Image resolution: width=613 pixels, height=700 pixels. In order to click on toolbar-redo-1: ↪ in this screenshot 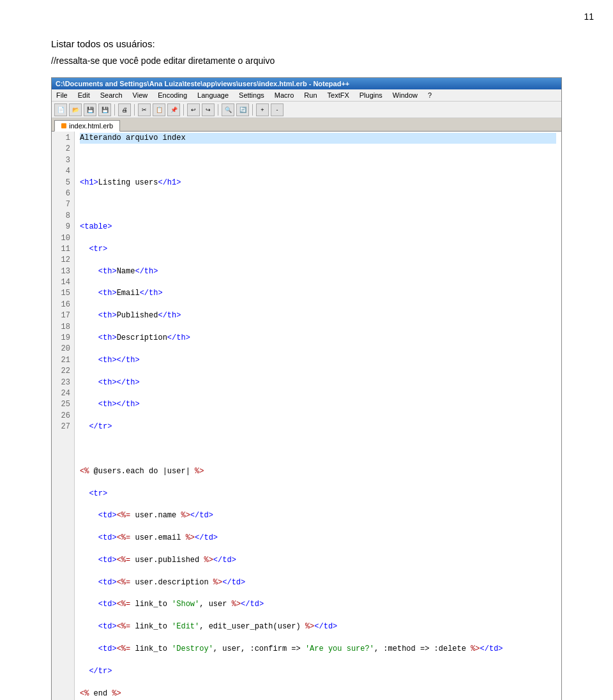, I will do `click(208, 110)`.